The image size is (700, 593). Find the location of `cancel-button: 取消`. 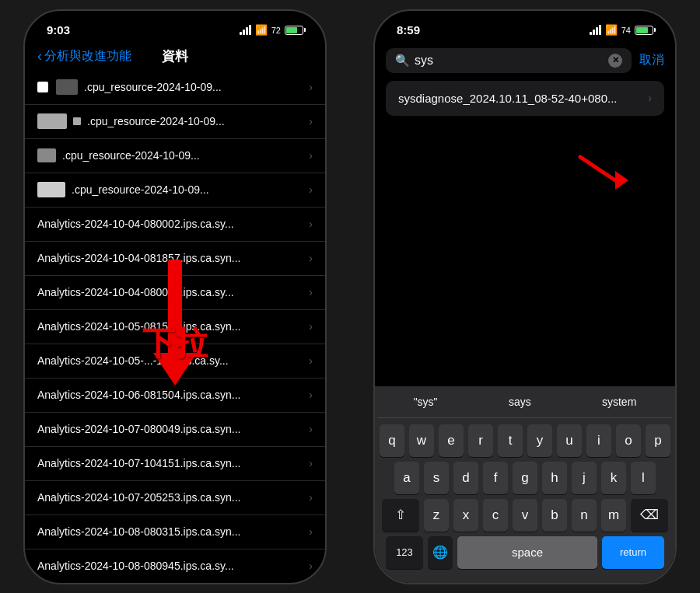

cancel-button: 取消 is located at coordinates (652, 61).